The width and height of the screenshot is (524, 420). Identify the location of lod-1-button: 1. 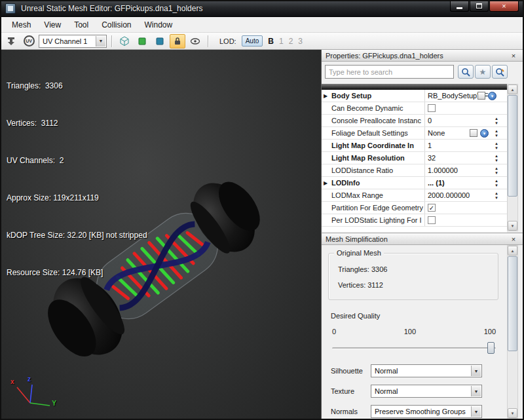
(282, 41).